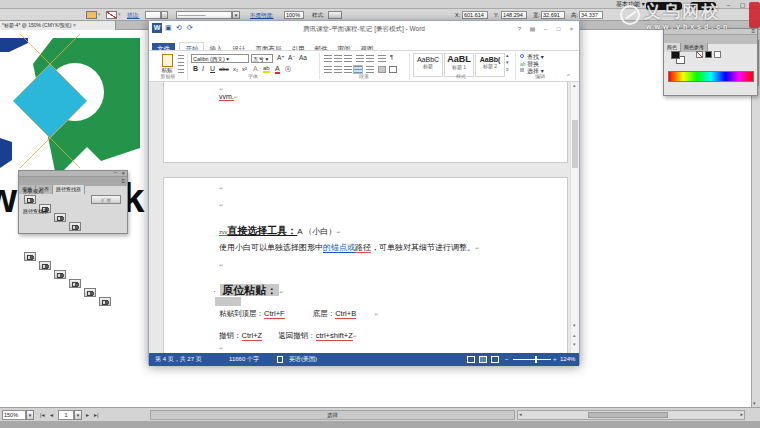 This screenshot has height=428, width=760. I want to click on doc-body-line: 使用小白可以单独选择图形中的锚点或路径，可单独对其细节进行调整。↵, so click(349, 248).